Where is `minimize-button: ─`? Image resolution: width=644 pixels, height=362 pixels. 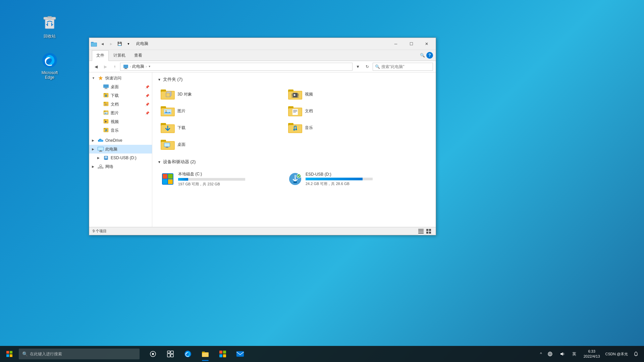
minimize-button: ─ is located at coordinates (396, 44).